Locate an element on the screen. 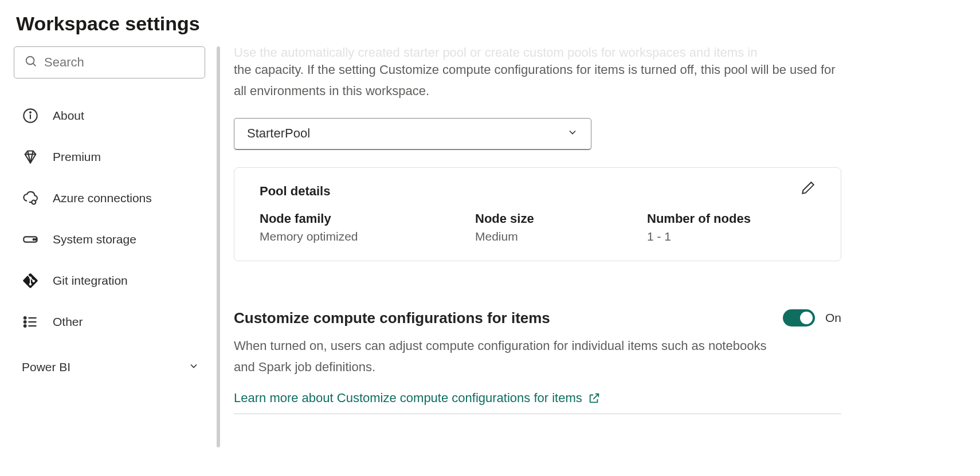 The height and width of the screenshot is (476, 980). pool-intro-text: the capacity. If the setting Customize c… is located at coordinates (538, 80).